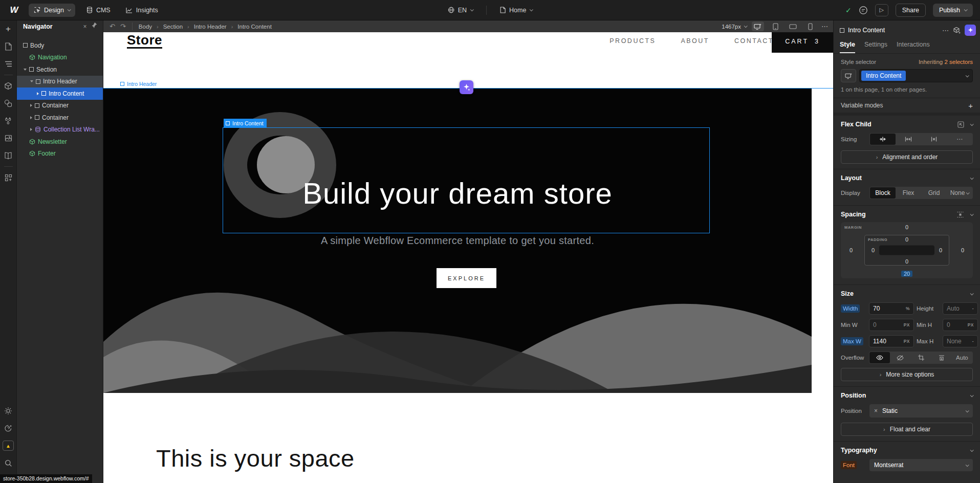  What do you see at coordinates (934, 193) in the screenshot?
I see `display-grid-option: Grid` at bounding box center [934, 193].